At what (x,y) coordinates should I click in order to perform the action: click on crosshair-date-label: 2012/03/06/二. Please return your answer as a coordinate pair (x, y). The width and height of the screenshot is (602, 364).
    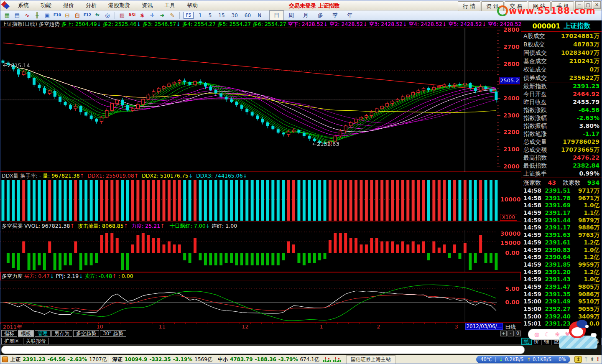
    Looking at the image, I should click on (484, 326).